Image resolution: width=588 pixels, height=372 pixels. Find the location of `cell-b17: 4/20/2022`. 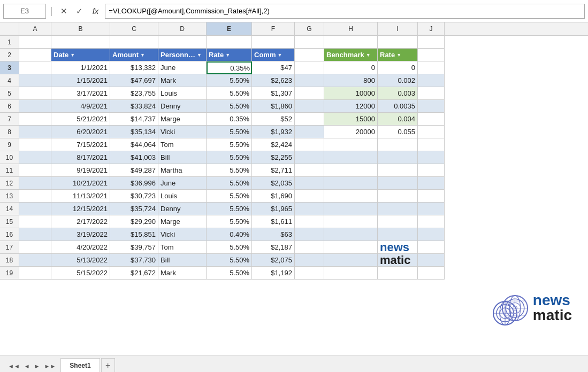

cell-b17: 4/20/2022 is located at coordinates (81, 247).